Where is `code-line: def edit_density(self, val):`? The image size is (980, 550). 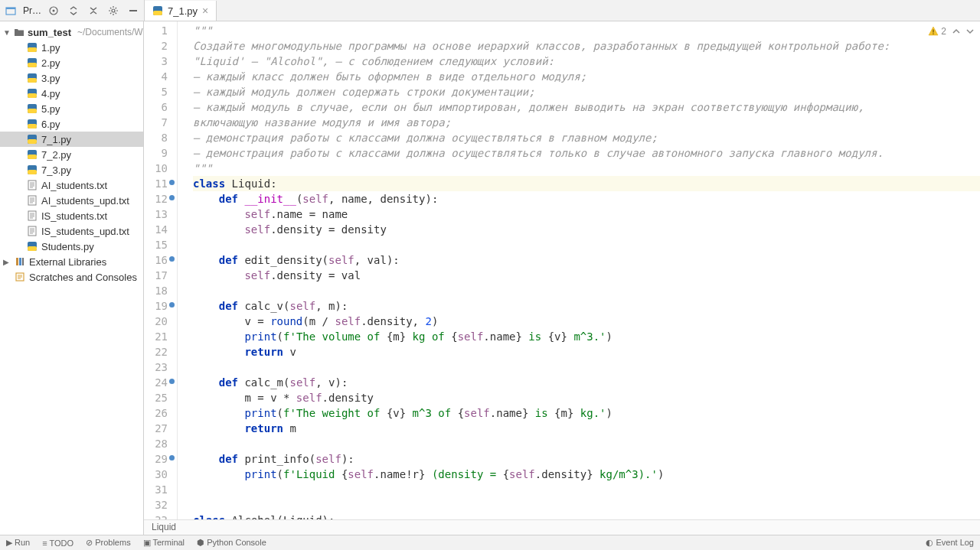 code-line: def edit_density(self, val): is located at coordinates (586, 260).